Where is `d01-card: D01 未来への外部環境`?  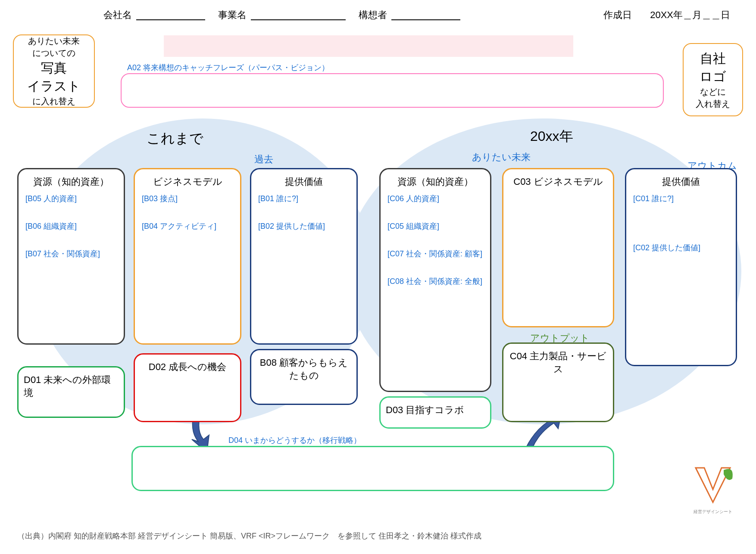
d01-card: D01 未来への外部環境 is located at coordinates (71, 392).